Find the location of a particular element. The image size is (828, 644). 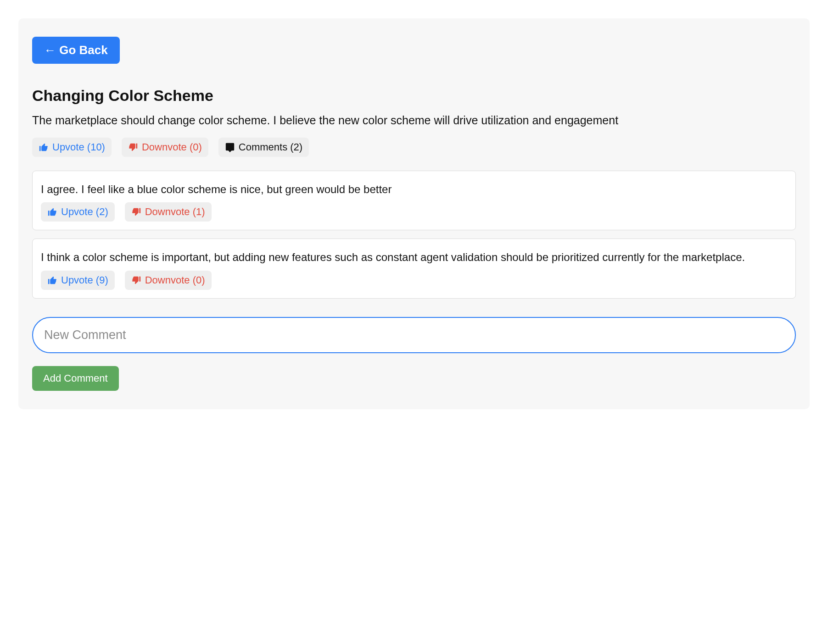

comment-card: I agree. I feel like a blue color scheme… is located at coordinates (414, 200).